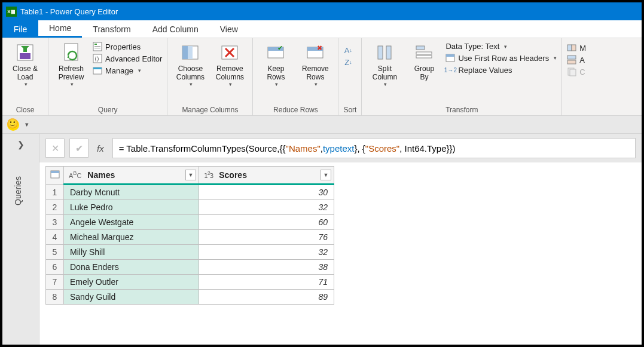 Image resolution: width=644 pixels, height=347 pixels. Describe the element at coordinates (132, 176) in the screenshot. I see `column-header-names: ABC Names ▼` at that location.